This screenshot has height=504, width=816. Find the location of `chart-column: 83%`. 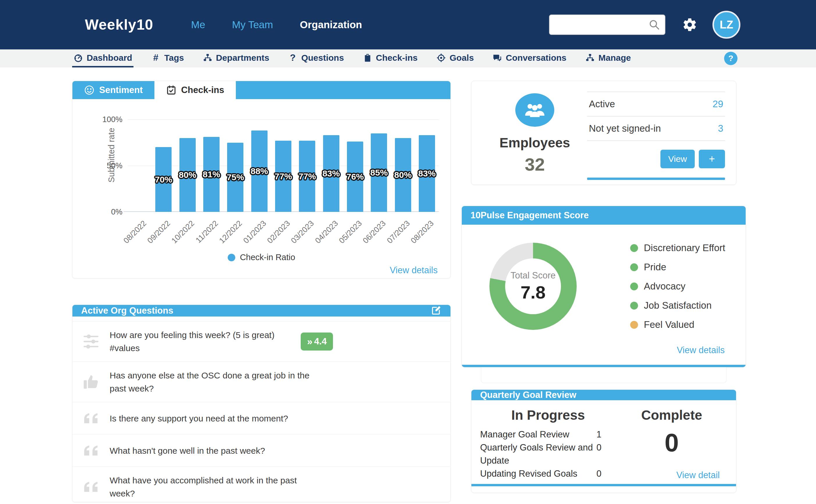

chart-column: 83% is located at coordinates (331, 166).